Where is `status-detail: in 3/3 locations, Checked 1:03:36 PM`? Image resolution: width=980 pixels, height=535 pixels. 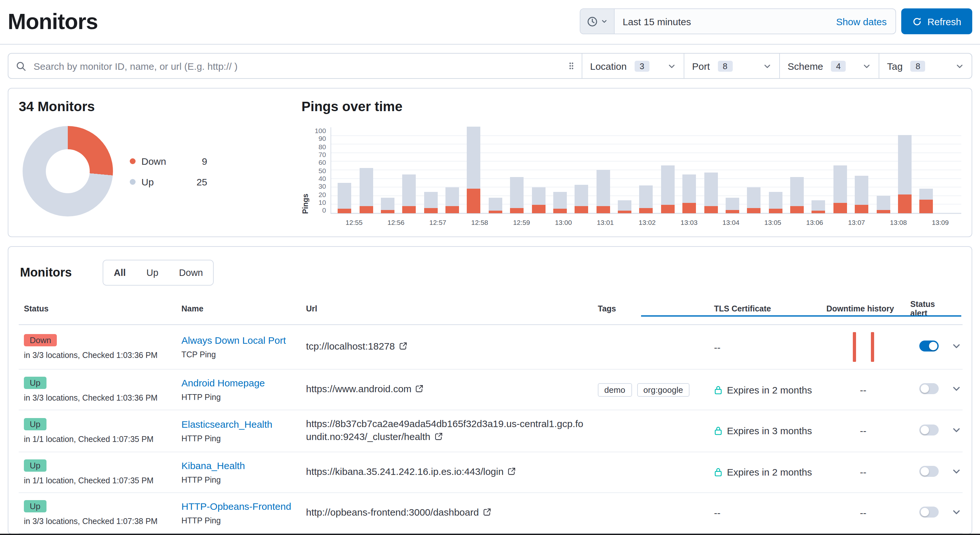 status-detail: in 3/3 locations, Checked 1:03:36 PM is located at coordinates (97, 398).